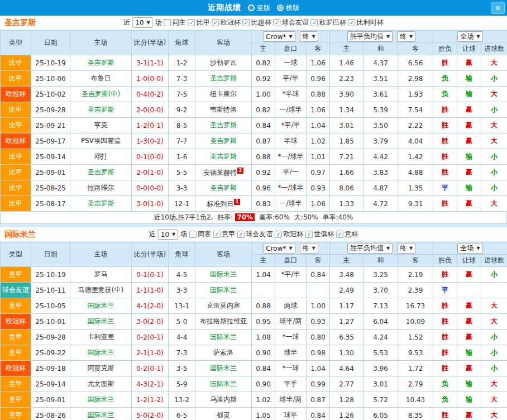 The height and width of the screenshot is (420, 507). What do you see at coordinates (381, 261) in the screenshot?
I see `col-avg-draw: 和` at bounding box center [381, 261].